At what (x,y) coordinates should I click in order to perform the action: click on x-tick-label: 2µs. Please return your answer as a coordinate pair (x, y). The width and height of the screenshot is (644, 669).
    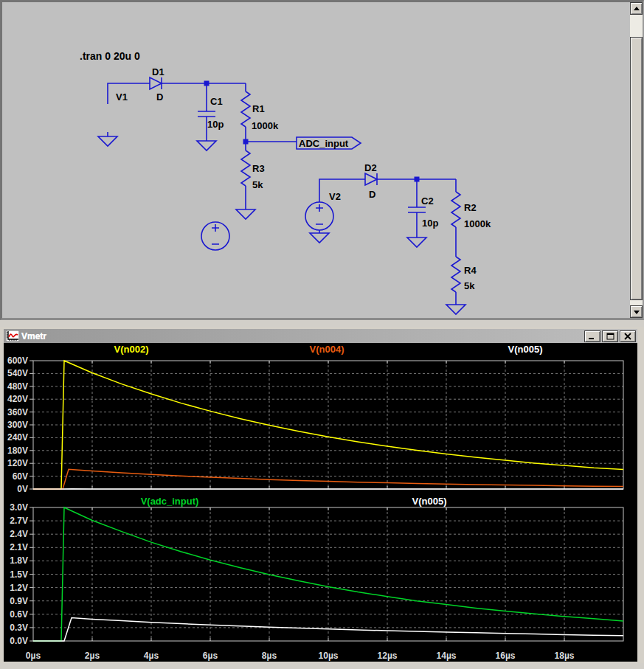
    Looking at the image, I should click on (93, 656).